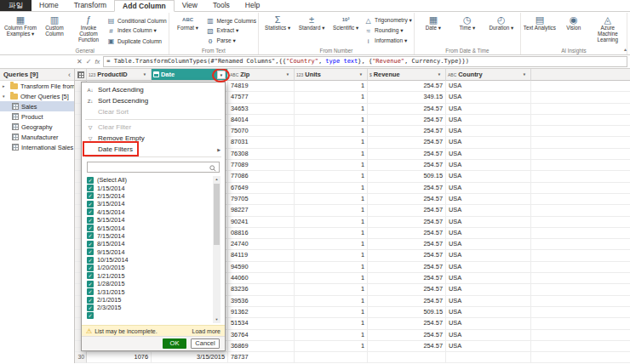 This screenshot has width=630, height=364. What do you see at coordinates (37, 117) in the screenshot?
I see `query-item-product: Product` at bounding box center [37, 117].